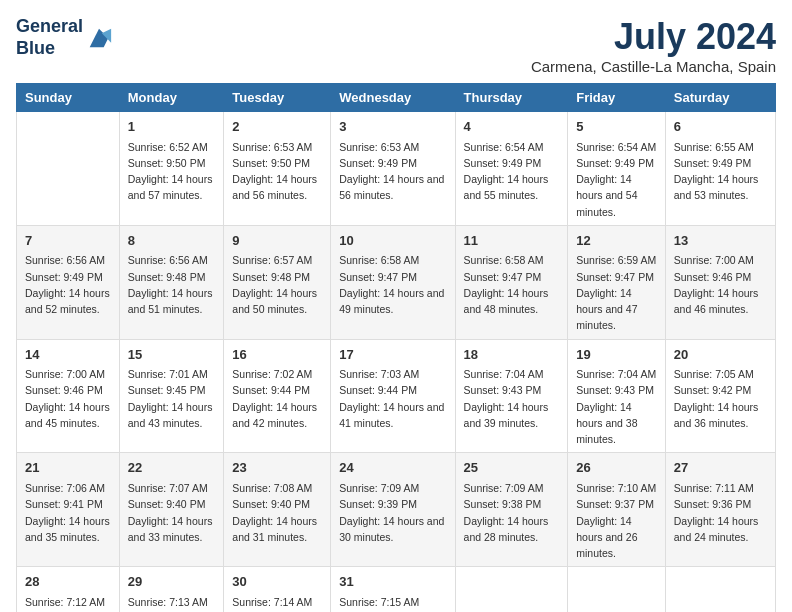  What do you see at coordinates (616, 292) in the screenshot?
I see `cell-content: Sunrise: 6:59 AM Sunset: 9:47 PM Dayligh…` at bounding box center [616, 292].